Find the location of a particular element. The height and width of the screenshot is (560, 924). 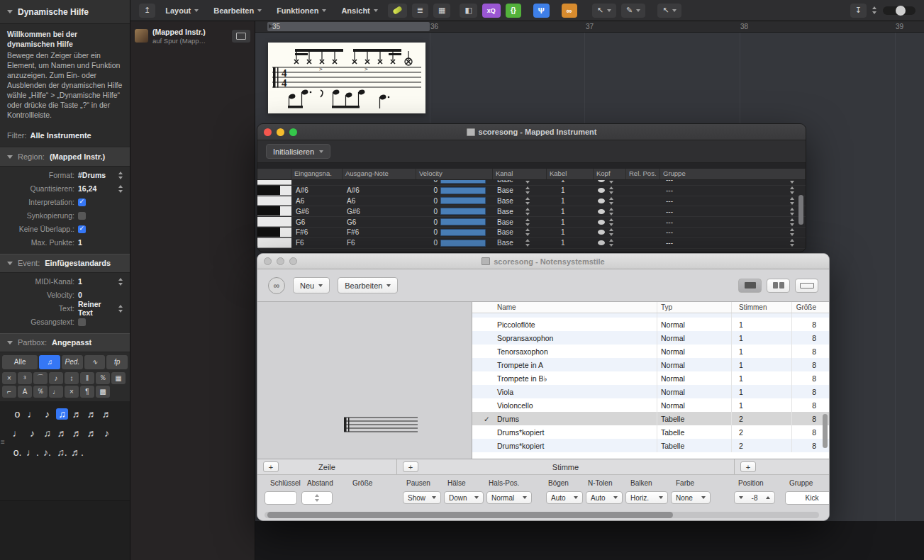

output-note: F#6 is located at coordinates (379, 233).